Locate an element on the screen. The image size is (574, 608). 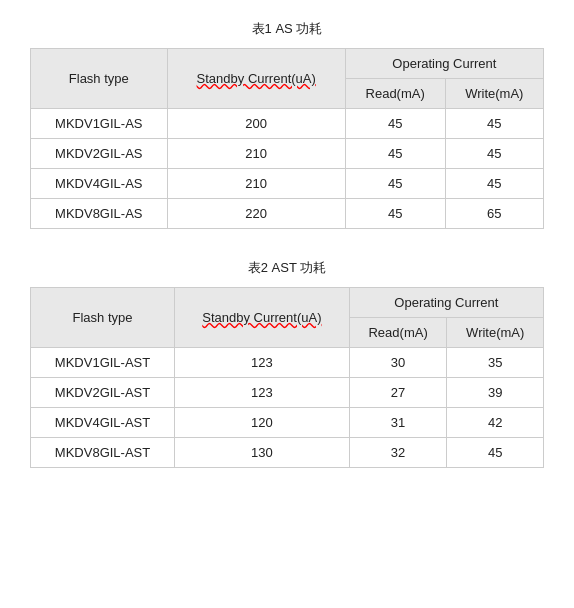
flash-type-cell: MKDV1GIL-AS is located at coordinates (100, 124).